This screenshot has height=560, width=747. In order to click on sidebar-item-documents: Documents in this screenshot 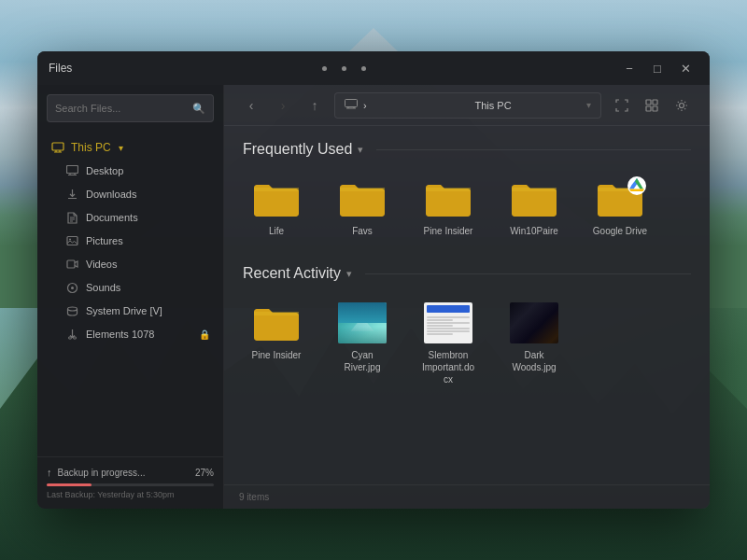, I will do `click(131, 217)`.